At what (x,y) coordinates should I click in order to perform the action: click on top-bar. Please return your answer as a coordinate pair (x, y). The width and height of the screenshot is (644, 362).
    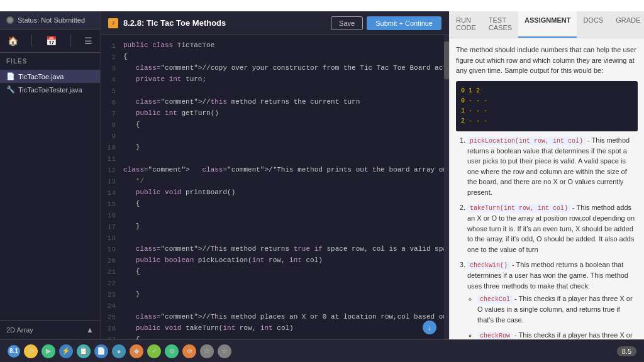
    Looking at the image, I should click on (322, 6).